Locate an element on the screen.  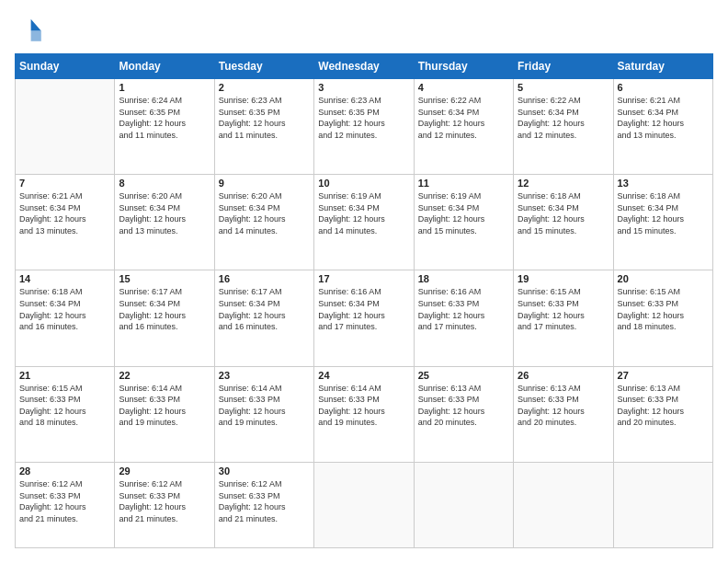
calendar-day-cell: 14Sunrise: 6:18 AM Sunset: 6:34 PM Dayli… is located at coordinates (65, 318).